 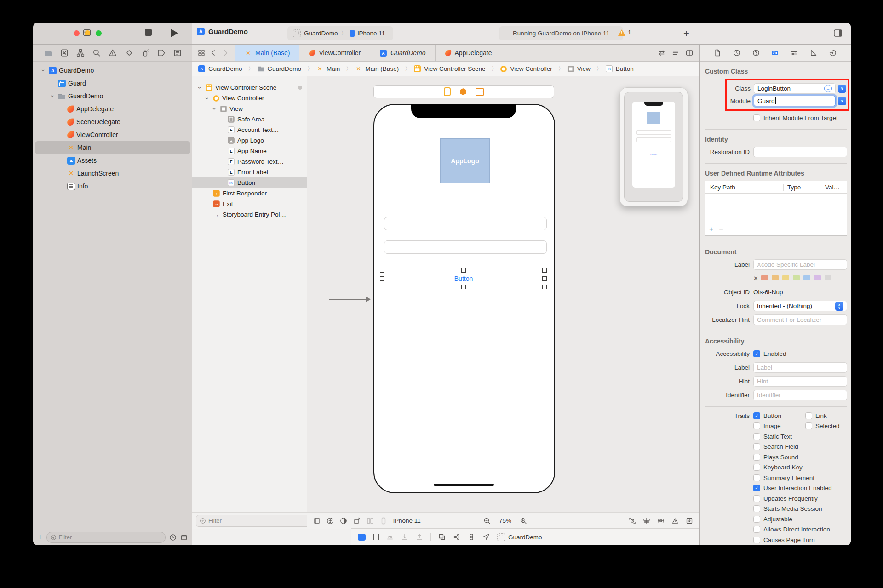 What do you see at coordinates (757, 118) in the screenshot?
I see `inherit-module-checkbox` at bounding box center [757, 118].